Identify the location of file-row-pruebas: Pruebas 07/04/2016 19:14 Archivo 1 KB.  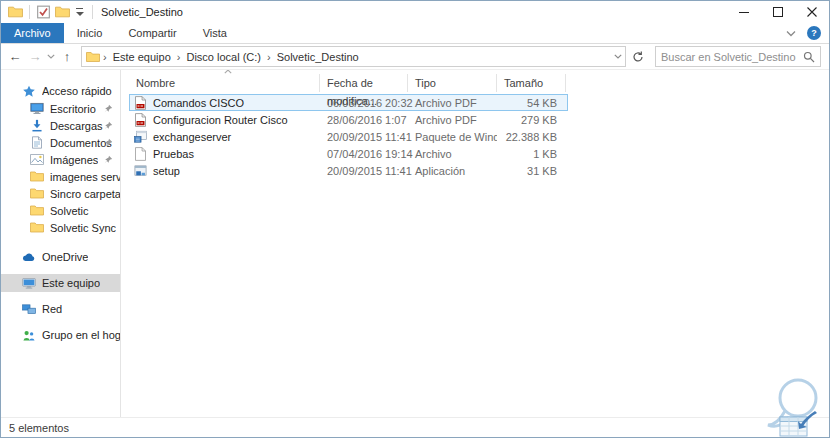
(348, 154).